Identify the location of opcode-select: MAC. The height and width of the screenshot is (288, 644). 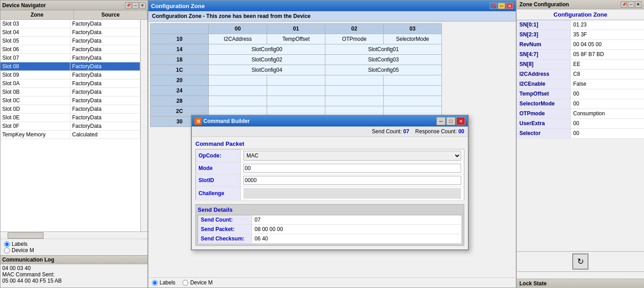
(352, 156).